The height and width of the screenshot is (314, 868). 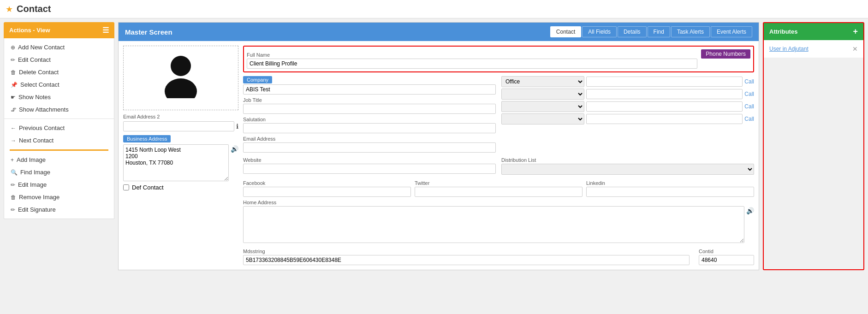 I want to click on tab-contact: Contact, so click(x=565, y=32).